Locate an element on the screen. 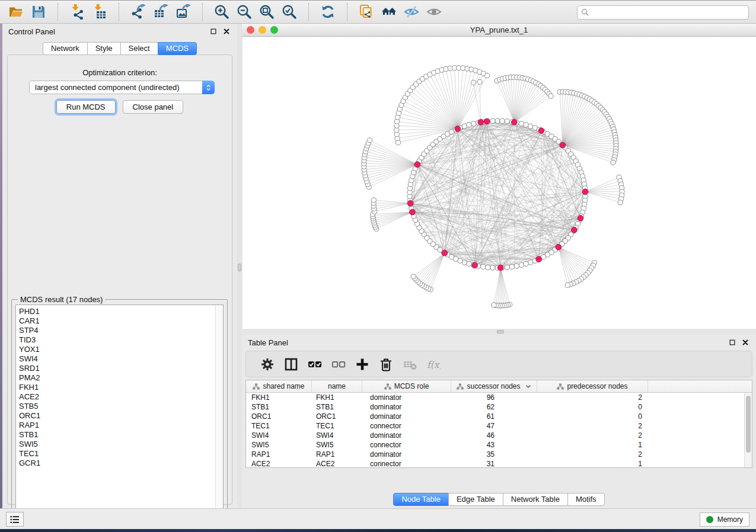 The height and width of the screenshot is (532, 756). cell-successor-nodes: 35 is located at coordinates (495, 454).